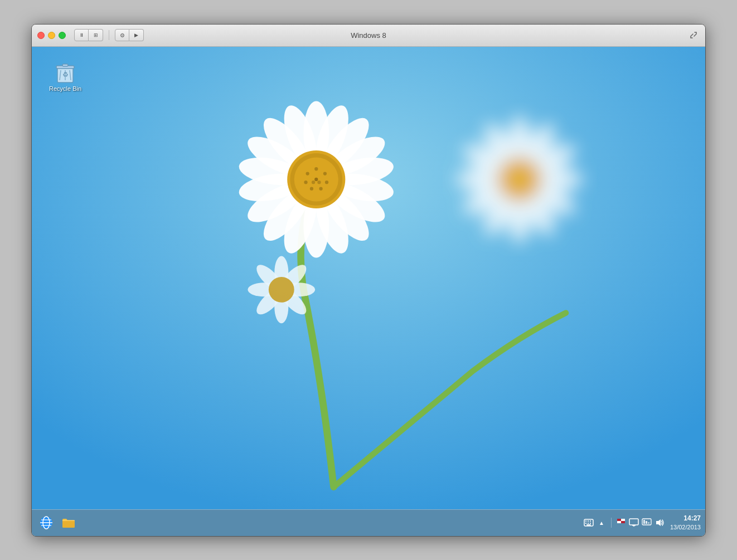  Describe the element at coordinates (602, 523) in the screenshot. I see `tray-chevron-icon: ▲` at that location.